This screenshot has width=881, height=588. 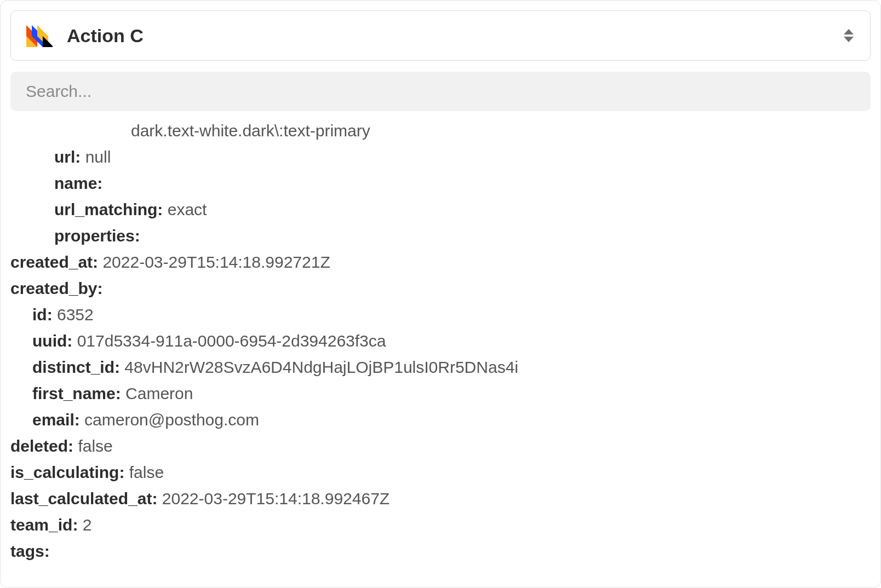 I want to click on selector-overflow-text: dark.text-white.dark\:text-primary, so click(x=440, y=131).